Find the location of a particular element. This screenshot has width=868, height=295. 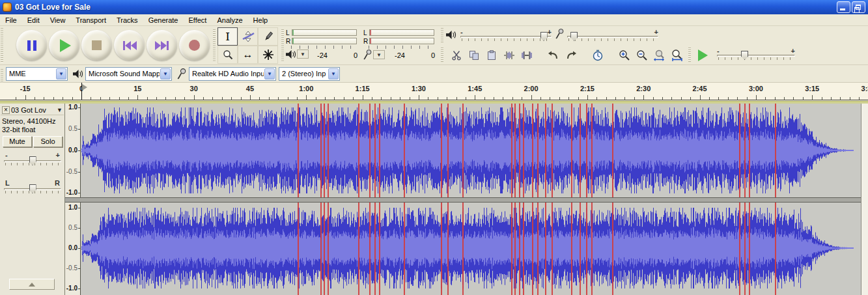

minimize-button is located at coordinates (844, 7).